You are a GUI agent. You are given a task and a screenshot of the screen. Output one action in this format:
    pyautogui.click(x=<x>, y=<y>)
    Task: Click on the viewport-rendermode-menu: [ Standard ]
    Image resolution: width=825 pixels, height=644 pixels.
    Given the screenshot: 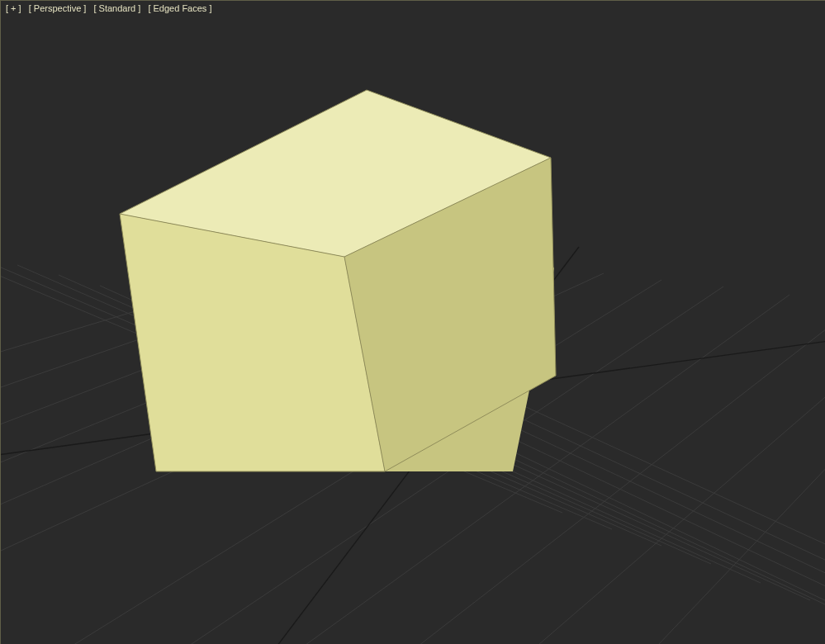 What is the action you would take?
    pyautogui.click(x=117, y=8)
    